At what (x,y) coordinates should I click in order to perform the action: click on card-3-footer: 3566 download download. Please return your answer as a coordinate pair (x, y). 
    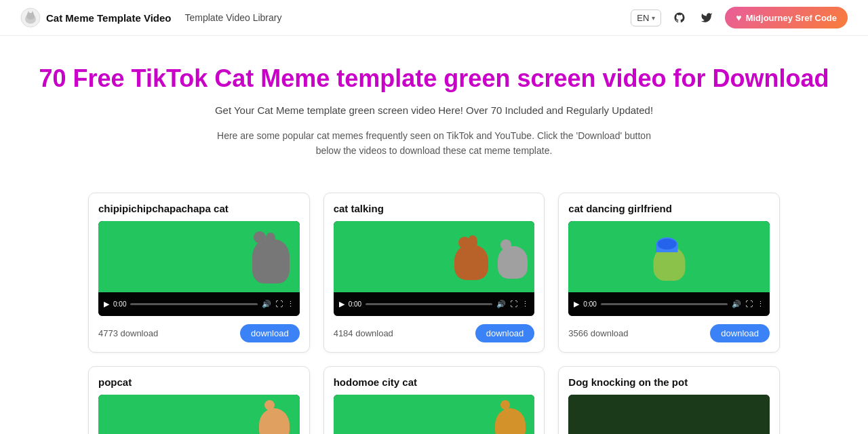
    Looking at the image, I should click on (669, 334).